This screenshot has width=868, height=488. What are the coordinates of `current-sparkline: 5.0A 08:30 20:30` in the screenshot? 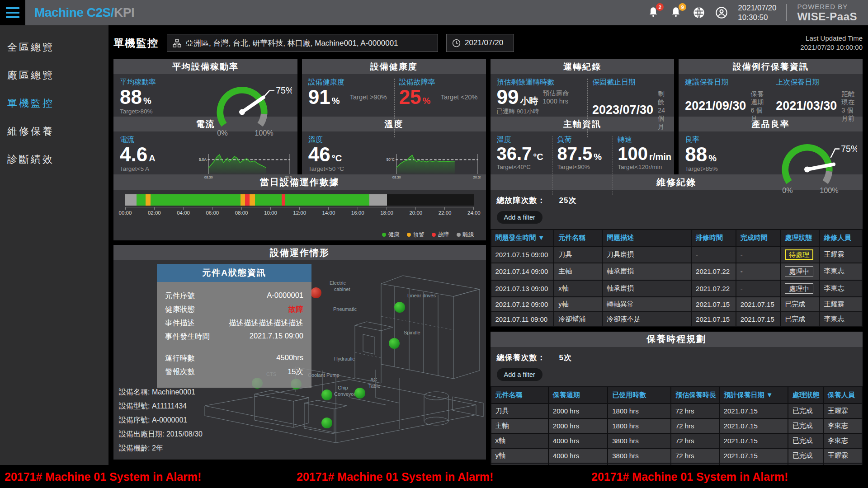 It's located at (244, 165).